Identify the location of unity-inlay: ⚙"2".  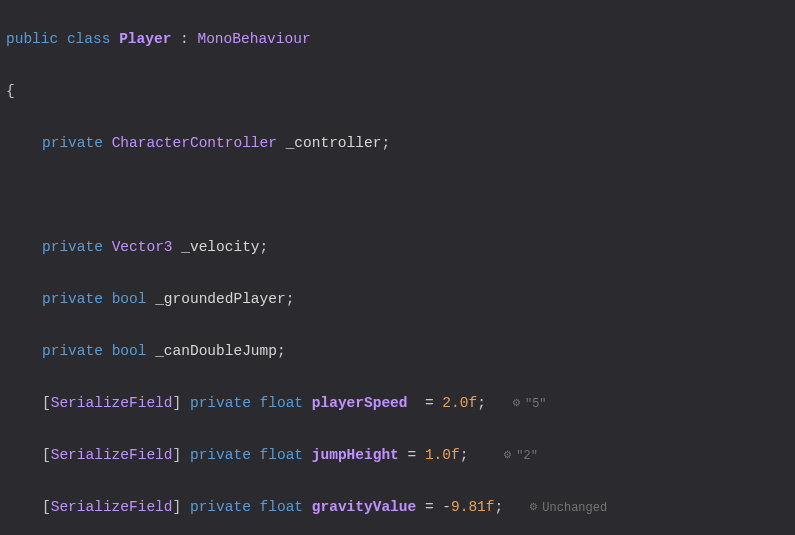
(520, 456).